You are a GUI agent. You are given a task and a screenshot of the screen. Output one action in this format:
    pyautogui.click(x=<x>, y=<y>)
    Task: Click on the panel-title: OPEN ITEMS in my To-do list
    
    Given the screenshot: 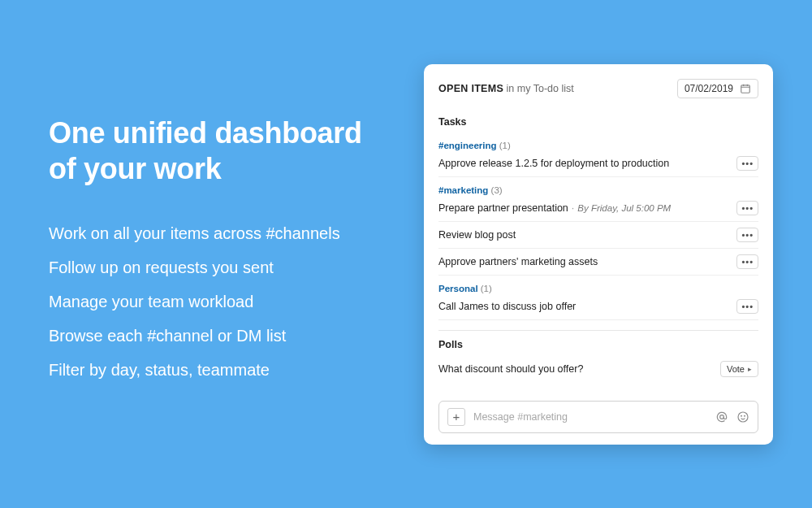 What is the action you would take?
    pyautogui.click(x=507, y=89)
    